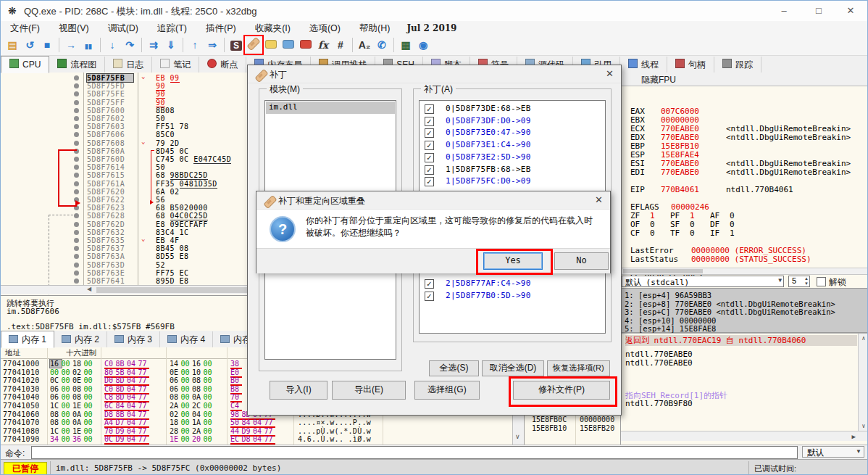  Describe the element at coordinates (212, 45) in the screenshot. I see `run-to-user-code-icon: ⇒` at that location.